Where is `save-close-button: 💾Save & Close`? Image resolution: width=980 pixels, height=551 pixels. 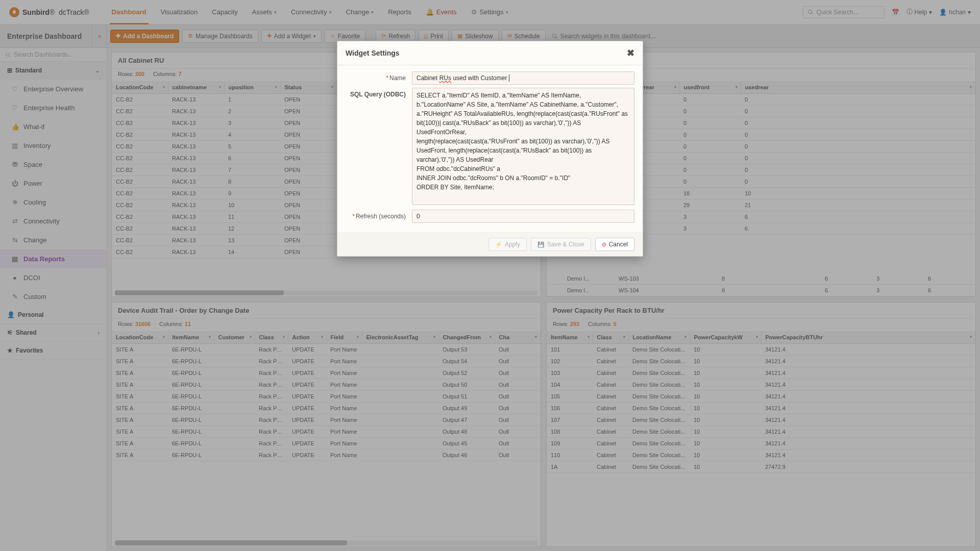
save-close-button: 💾Save & Close is located at coordinates (561, 244).